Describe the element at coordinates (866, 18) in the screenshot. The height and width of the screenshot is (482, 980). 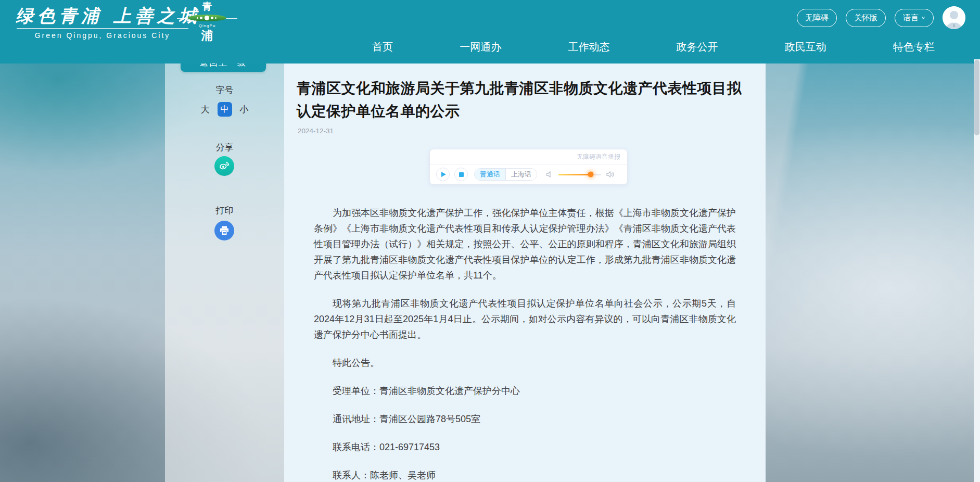
I see `care-version-button-label: 关怀版` at that location.